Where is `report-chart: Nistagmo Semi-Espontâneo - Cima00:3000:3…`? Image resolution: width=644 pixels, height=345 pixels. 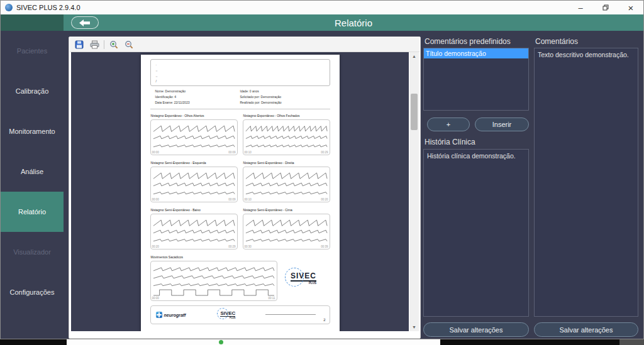
report-chart: Nistagmo Semi-Espontâneo - Cima00:3000:3… is located at coordinates (287, 227).